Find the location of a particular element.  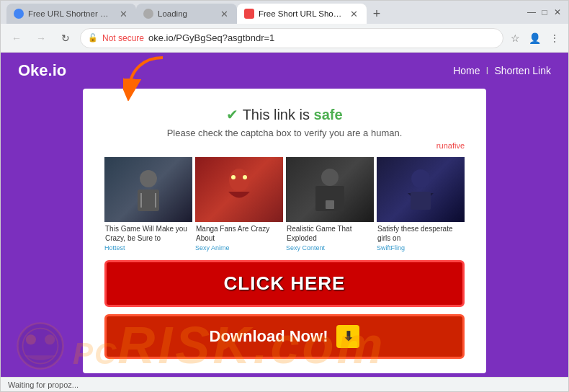

tab-3: Free Short URL Shortner - Oke.io ✕ is located at coordinates (302, 14).